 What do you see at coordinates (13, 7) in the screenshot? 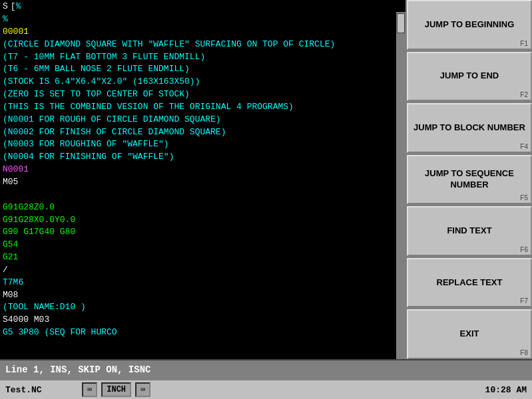
I see `indicator-bracket: [` at bounding box center [13, 7].